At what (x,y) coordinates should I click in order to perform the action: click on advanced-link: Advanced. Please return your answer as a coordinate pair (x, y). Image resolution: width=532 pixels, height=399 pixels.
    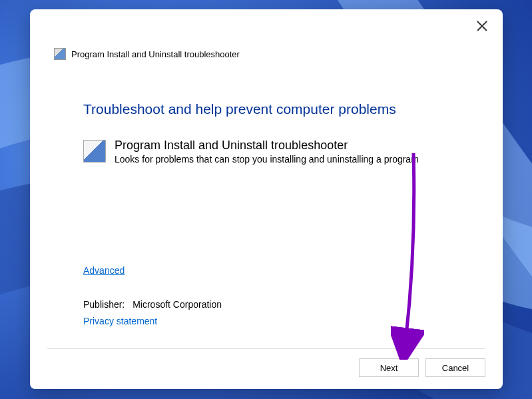
    Looking at the image, I should click on (104, 270).